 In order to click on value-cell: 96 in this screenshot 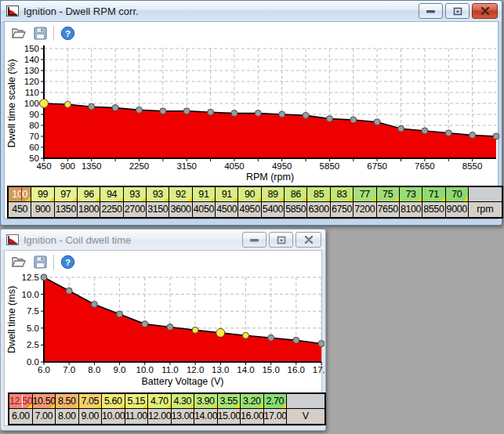, I will do `click(89, 194)`.